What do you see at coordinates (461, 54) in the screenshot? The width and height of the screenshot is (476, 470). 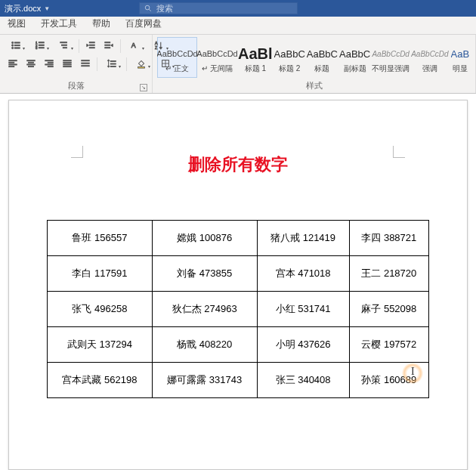 I see `style-sample: AaB` at bounding box center [461, 54].